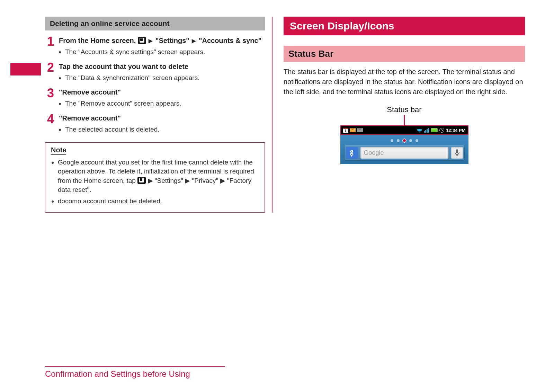  I want to click on section-heading: Deleting an online service account, so click(155, 24).